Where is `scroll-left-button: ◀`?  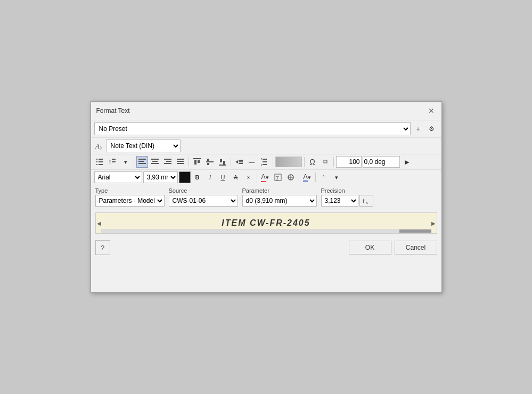 scroll-left-button: ◀ is located at coordinates (99, 224).